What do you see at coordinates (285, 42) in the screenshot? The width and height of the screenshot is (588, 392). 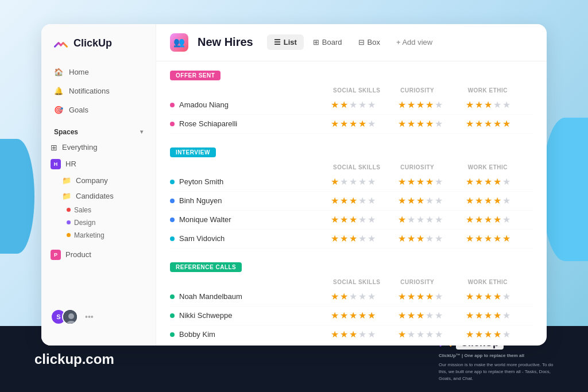 I see `tab-list: ☰ List` at bounding box center [285, 42].